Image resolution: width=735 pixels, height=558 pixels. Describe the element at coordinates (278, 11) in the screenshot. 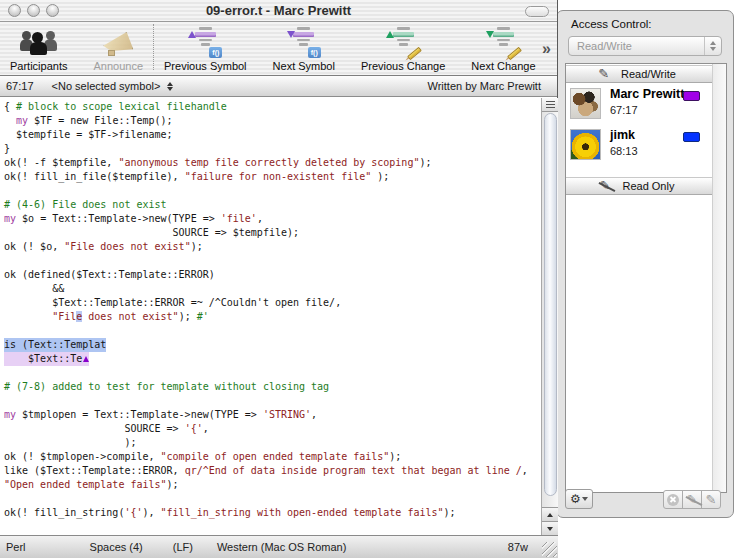

I see `title-bar: 09-error.t - Marc Prewitt` at that location.